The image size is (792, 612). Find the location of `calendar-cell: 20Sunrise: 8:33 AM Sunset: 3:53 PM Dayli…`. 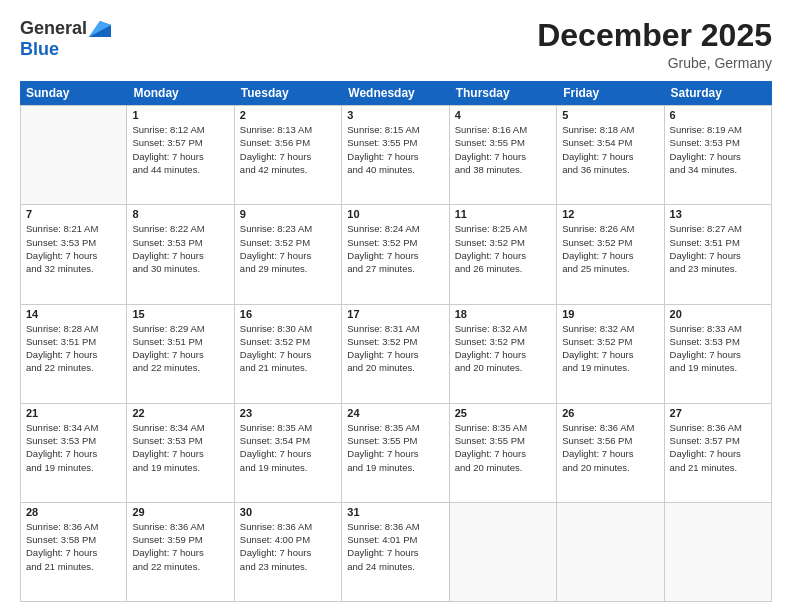

calendar-cell: 20Sunrise: 8:33 AM Sunset: 3:53 PM Dayli… is located at coordinates (718, 354).